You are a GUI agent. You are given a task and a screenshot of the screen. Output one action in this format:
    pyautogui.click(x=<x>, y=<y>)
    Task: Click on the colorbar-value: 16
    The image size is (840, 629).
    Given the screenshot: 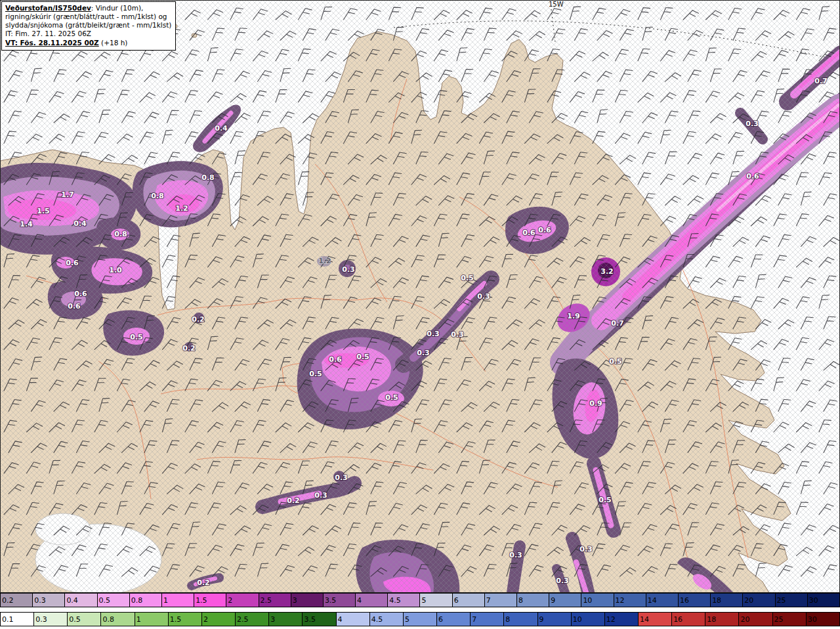 What is the action you would take?
    pyautogui.click(x=677, y=620)
    